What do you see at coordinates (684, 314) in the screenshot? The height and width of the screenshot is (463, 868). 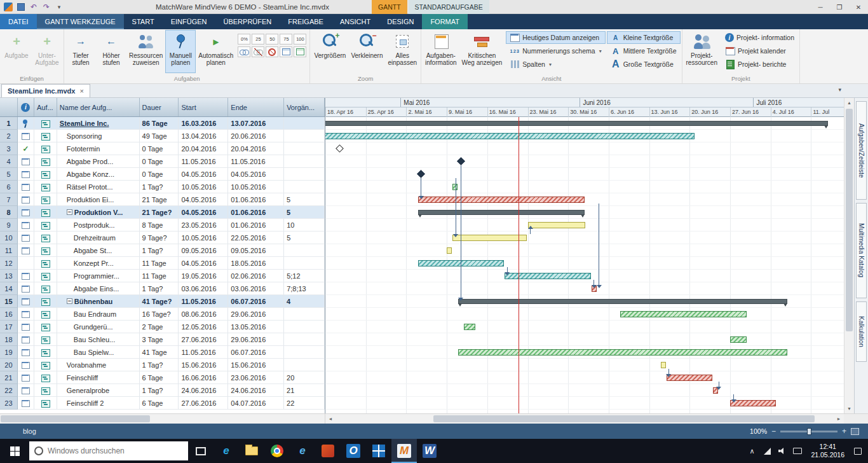 I see `gantt-bar-bau-endraum` at bounding box center [684, 314].